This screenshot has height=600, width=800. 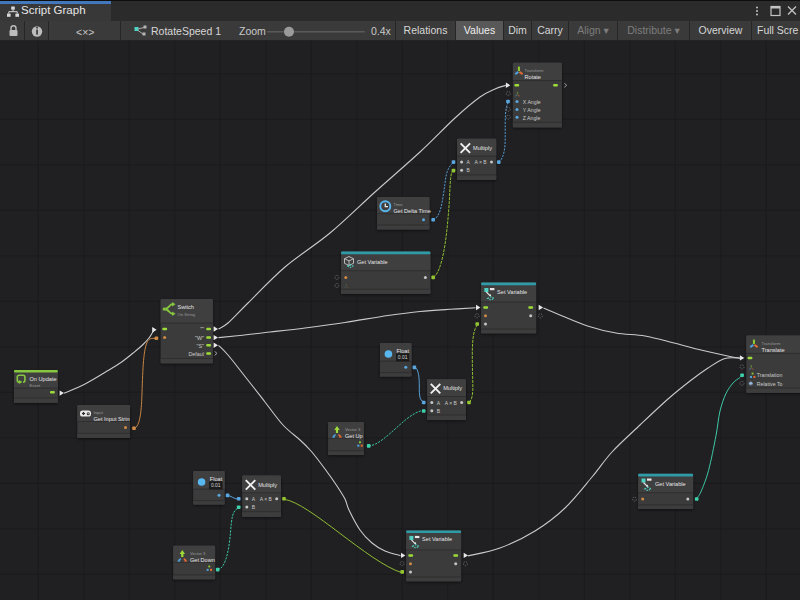 What do you see at coordinates (770, 384) in the screenshot?
I see `svg-text: Relative To` at bounding box center [770, 384].